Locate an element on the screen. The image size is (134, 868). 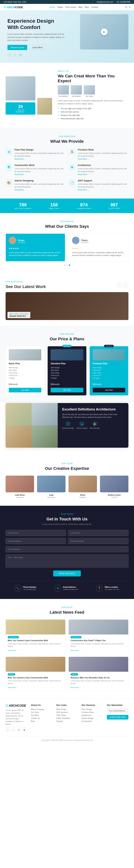
testimonials-section: Testimonial What Our Clients Says Ginger… is located at coordinates (67, 243).